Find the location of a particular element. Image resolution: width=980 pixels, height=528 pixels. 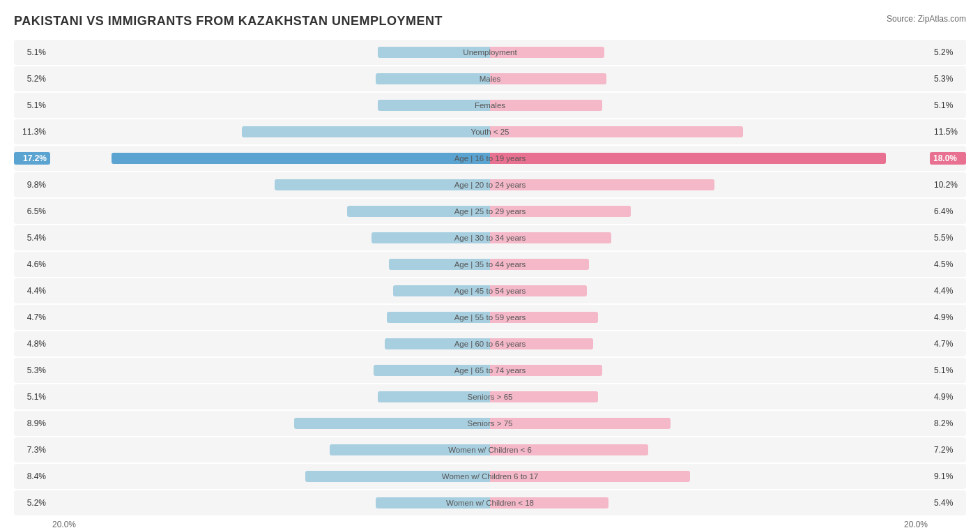

chart-row: 4.6%Age | 35 to 44 years4.5% is located at coordinates (490, 264).